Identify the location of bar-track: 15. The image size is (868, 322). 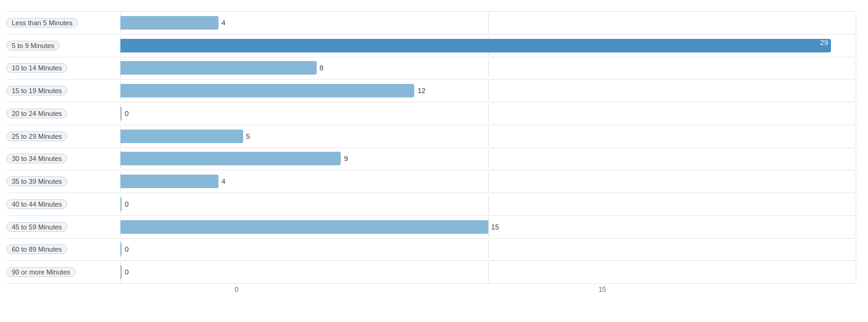
(488, 227).